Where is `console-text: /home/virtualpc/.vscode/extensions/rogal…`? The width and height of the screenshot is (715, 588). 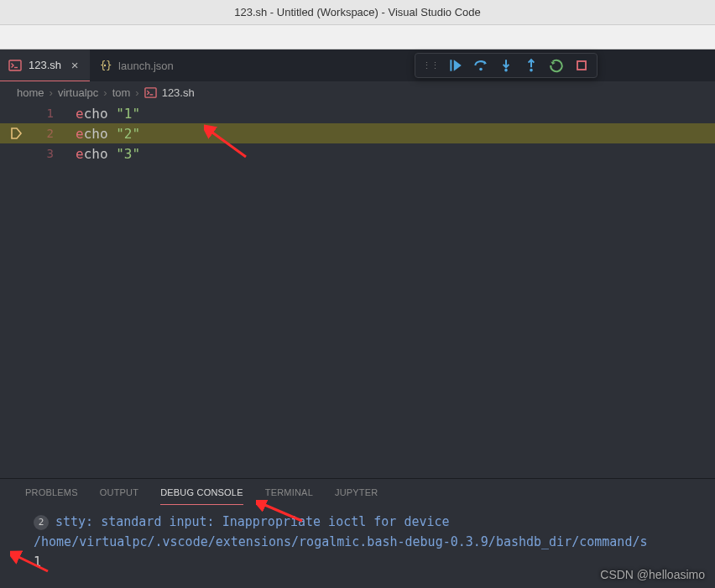
console-text: /home/virtualpc/.vscode/extensions/rogal… is located at coordinates (341, 542).